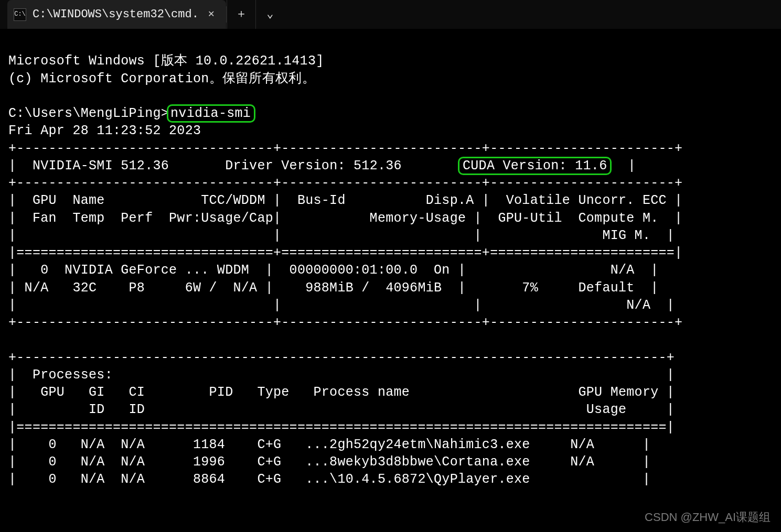  What do you see at coordinates (345, 149) in the screenshot?
I see `smi-sep-top: +--------------------------------+------…` at bounding box center [345, 149].